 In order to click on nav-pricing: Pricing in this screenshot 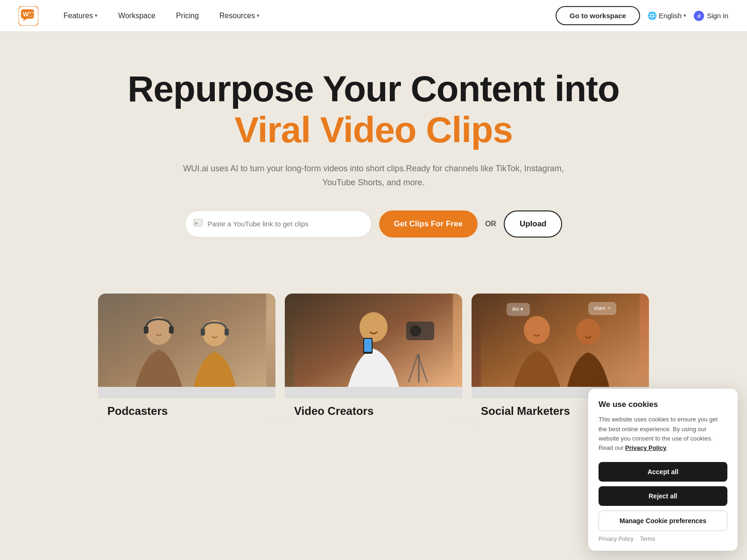, I will do `click(188, 16)`.